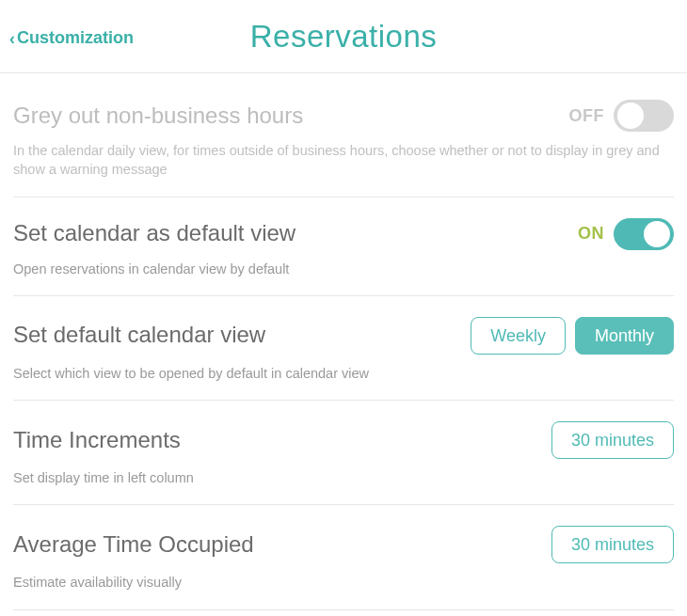 The width and height of the screenshot is (687, 616). I want to click on default-view-toggle, so click(644, 234).